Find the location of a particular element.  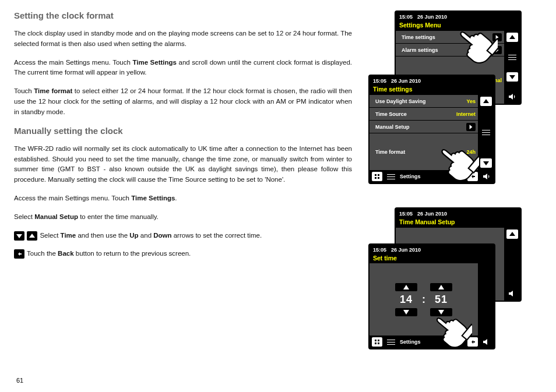

row-time-format: Time format24h is located at coordinates (424, 151).